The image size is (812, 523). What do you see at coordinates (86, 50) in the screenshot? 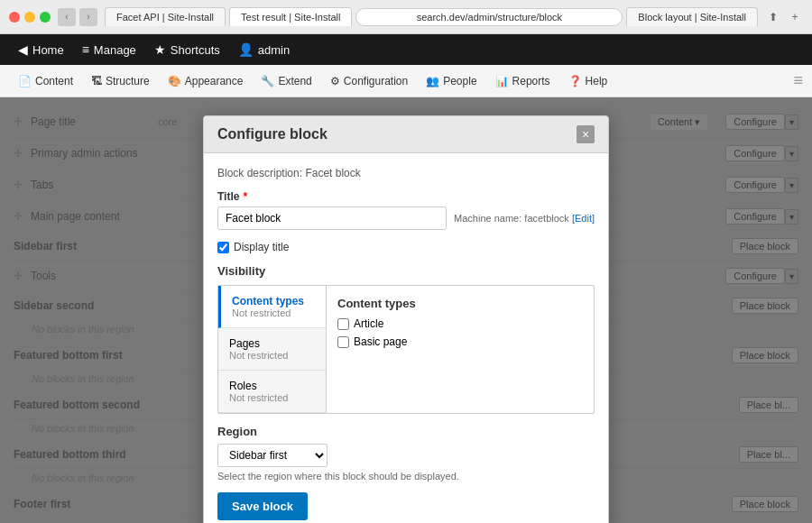
I see `menu-icon: ≡` at bounding box center [86, 50].